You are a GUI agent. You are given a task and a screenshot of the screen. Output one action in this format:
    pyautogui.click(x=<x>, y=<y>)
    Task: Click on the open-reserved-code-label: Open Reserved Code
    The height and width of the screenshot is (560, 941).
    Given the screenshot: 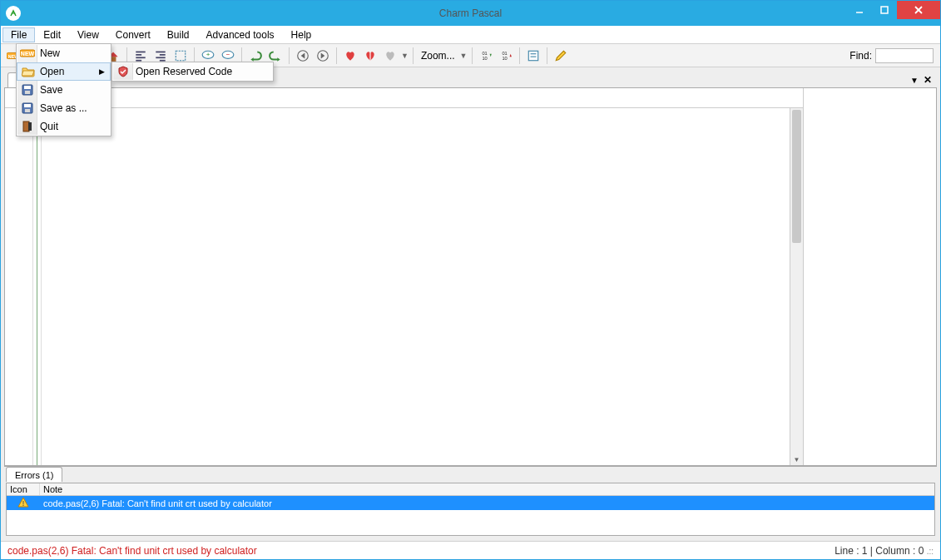 What is the action you would take?
    pyautogui.click(x=184, y=72)
    